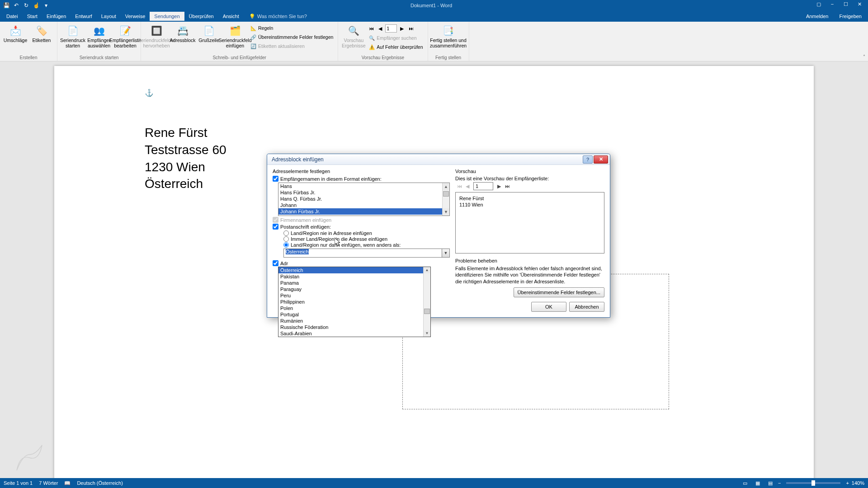 The height and width of the screenshot is (488, 868). Describe the element at coordinates (559, 292) in the screenshot. I see `match-fields-dialog-button: Übereinstimmende Felder festlegen...` at that location.